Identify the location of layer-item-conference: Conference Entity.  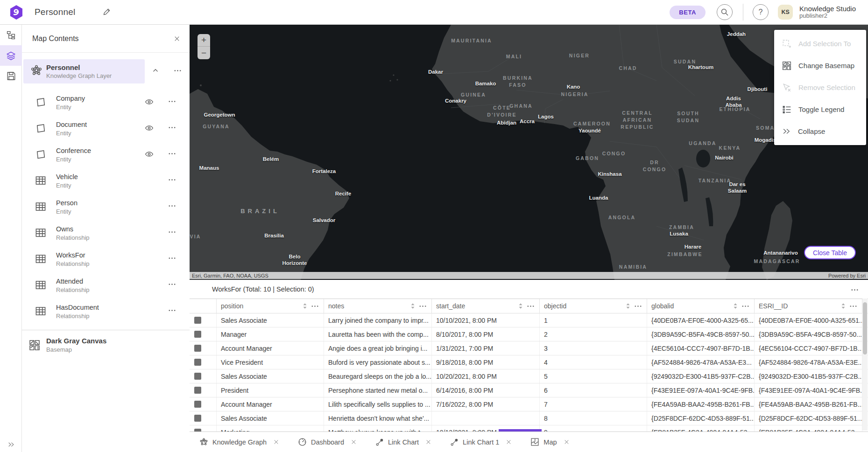
(106, 155).